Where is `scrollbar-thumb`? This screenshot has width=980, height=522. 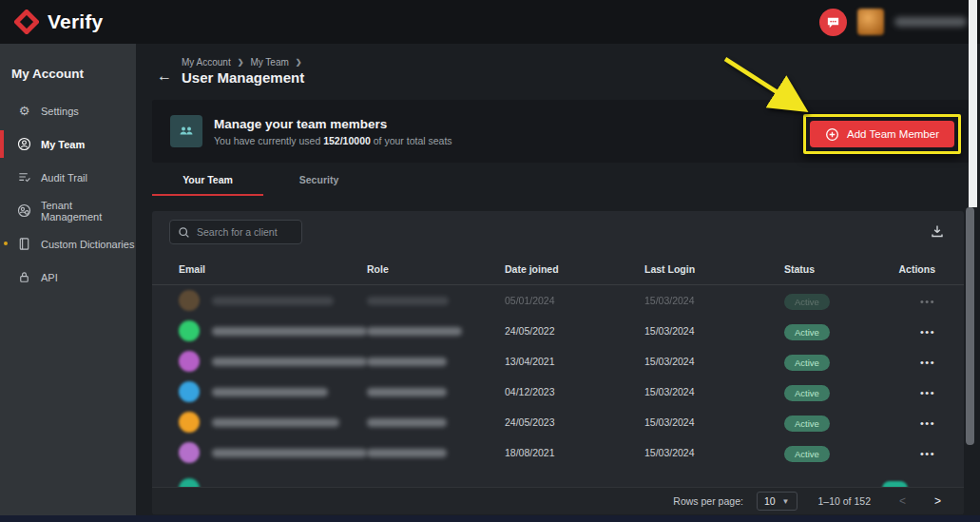
scrollbar-thumb is located at coordinates (970, 326).